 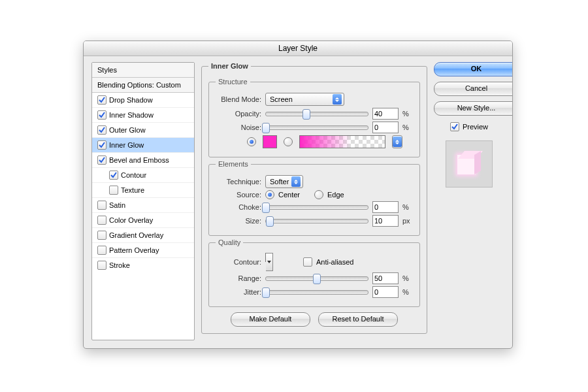 What do you see at coordinates (127, 145) in the screenshot?
I see `style-label: Inner Glow` at bounding box center [127, 145].